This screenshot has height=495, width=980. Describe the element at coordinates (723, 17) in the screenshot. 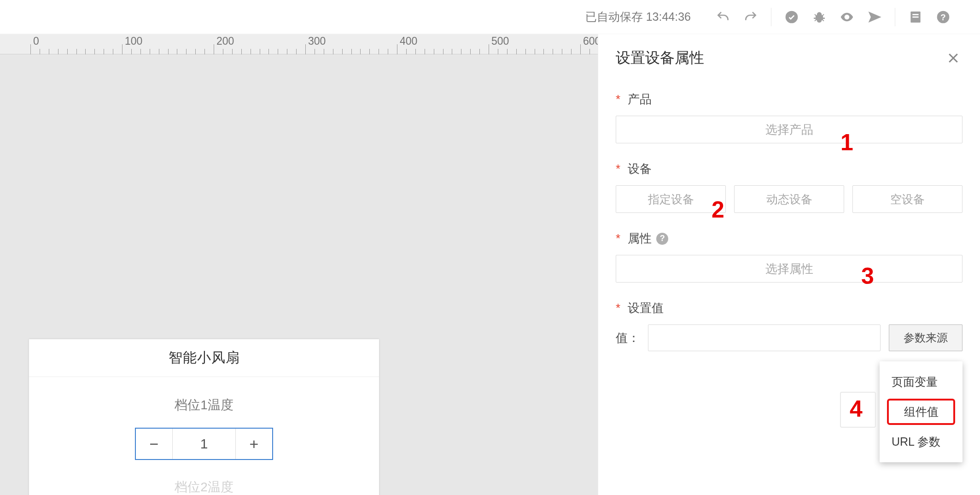

I see `undo-button` at that location.